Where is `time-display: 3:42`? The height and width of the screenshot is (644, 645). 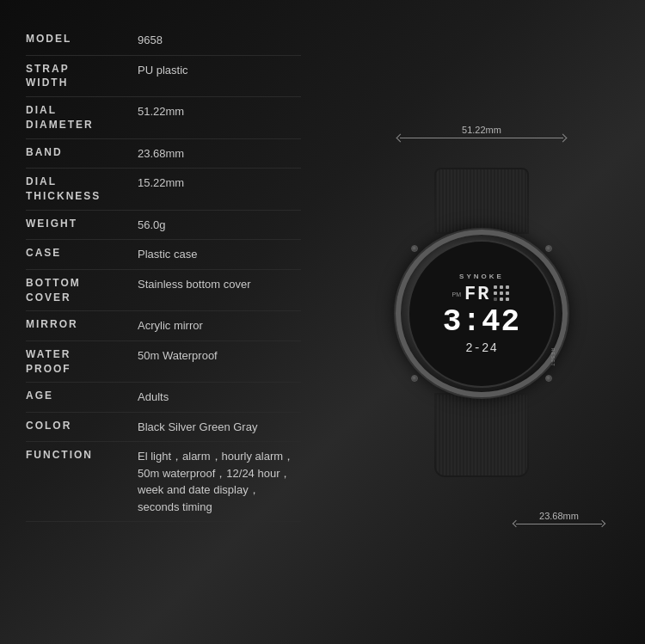
time-display: 3:42 is located at coordinates (482, 322).